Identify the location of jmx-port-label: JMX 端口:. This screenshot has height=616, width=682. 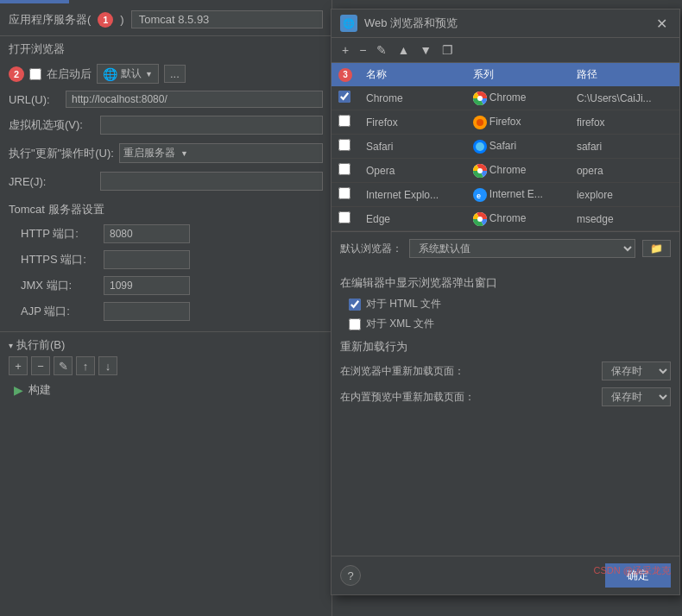
(60, 286).